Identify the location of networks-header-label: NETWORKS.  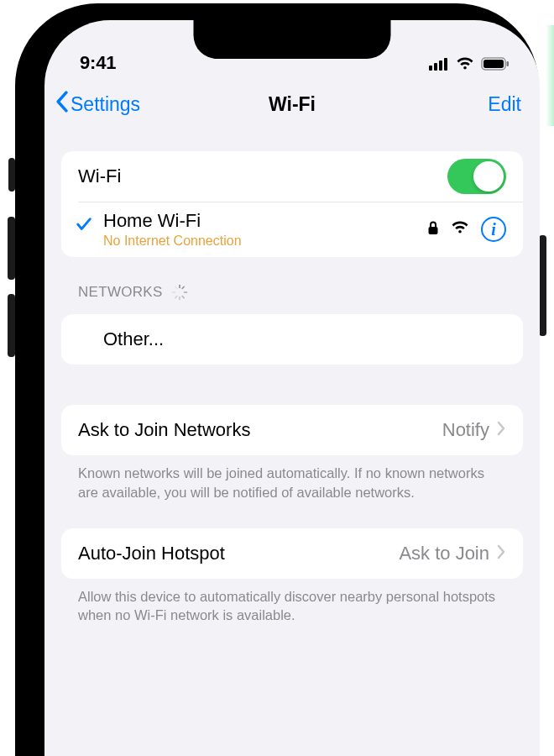
(121, 292).